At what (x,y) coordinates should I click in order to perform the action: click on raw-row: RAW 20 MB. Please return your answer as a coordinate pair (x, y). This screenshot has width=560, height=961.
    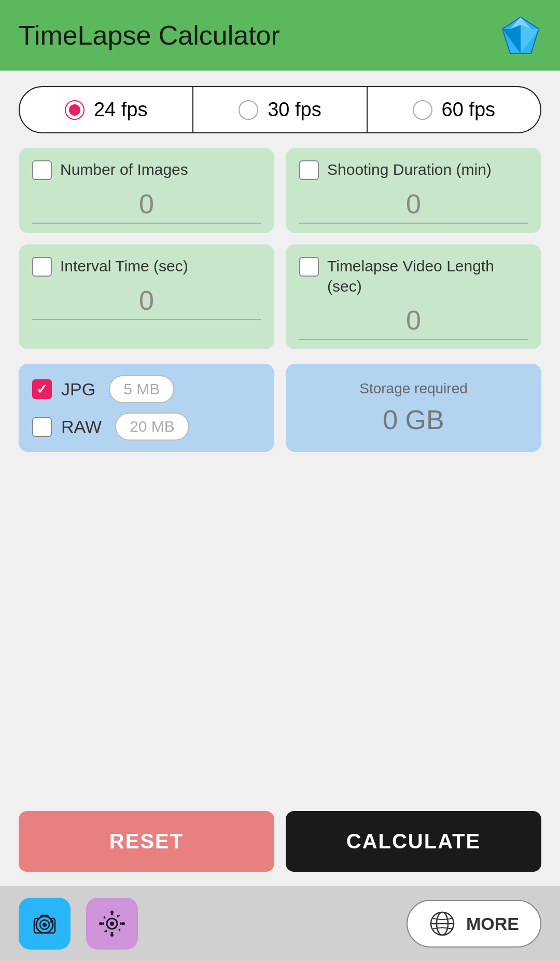
    Looking at the image, I should click on (146, 427).